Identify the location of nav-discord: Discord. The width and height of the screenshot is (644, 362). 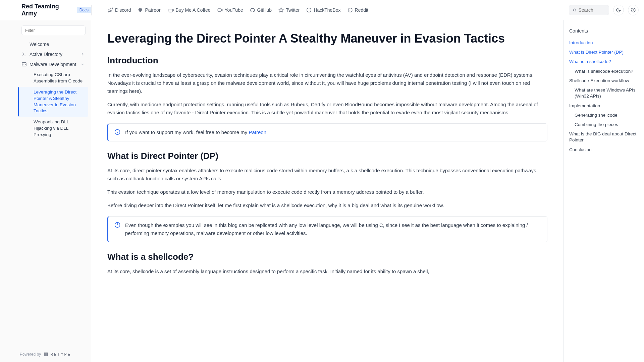
(119, 10).